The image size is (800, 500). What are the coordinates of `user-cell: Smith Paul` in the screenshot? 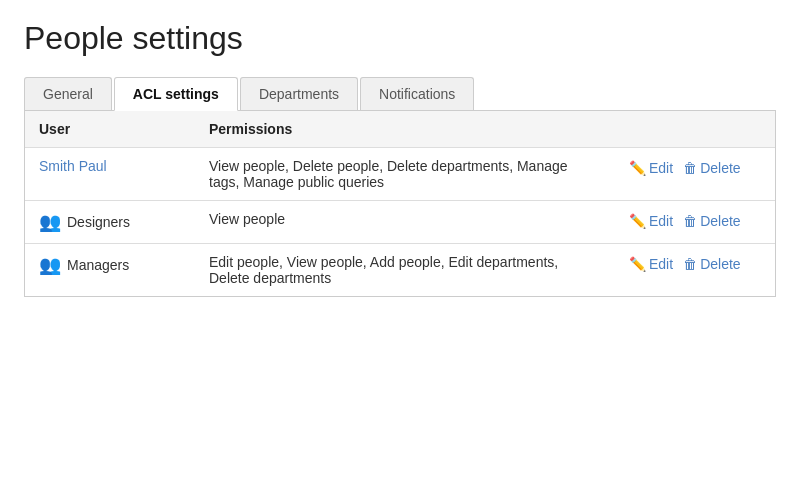 It's located at (110, 174).